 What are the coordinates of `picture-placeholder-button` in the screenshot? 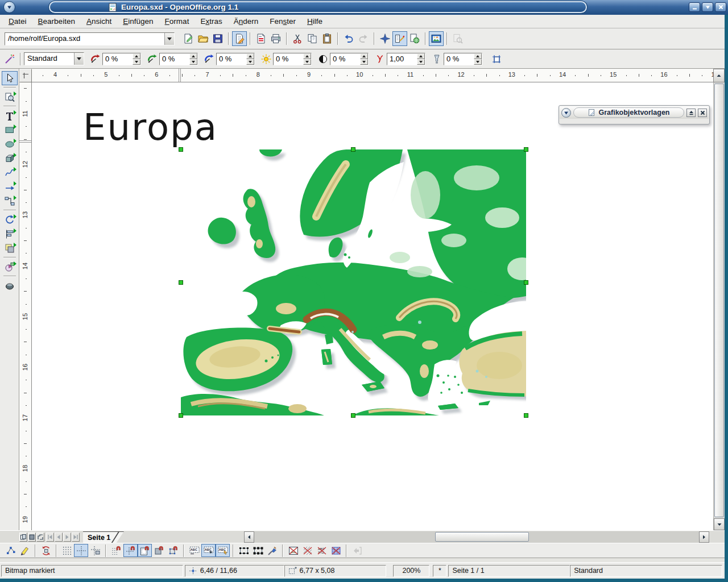 It's located at (293, 550).